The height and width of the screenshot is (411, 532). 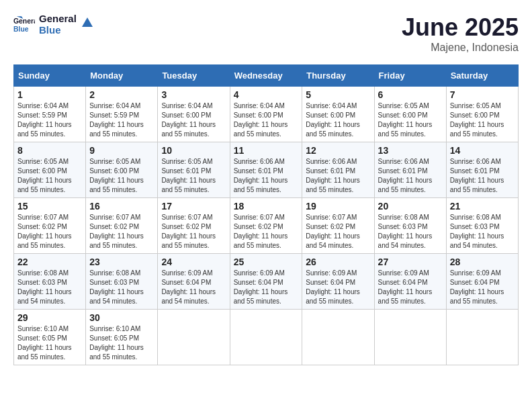 I want to click on calendar-cell: 27Sunrise: 6:09 AMSunset: 6:04 PMDayligh…, so click(x=410, y=282).